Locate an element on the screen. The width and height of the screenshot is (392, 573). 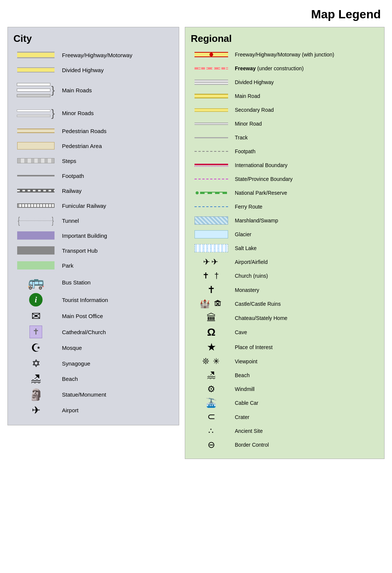
label-footpath: Footpath is located at coordinates (116, 176).